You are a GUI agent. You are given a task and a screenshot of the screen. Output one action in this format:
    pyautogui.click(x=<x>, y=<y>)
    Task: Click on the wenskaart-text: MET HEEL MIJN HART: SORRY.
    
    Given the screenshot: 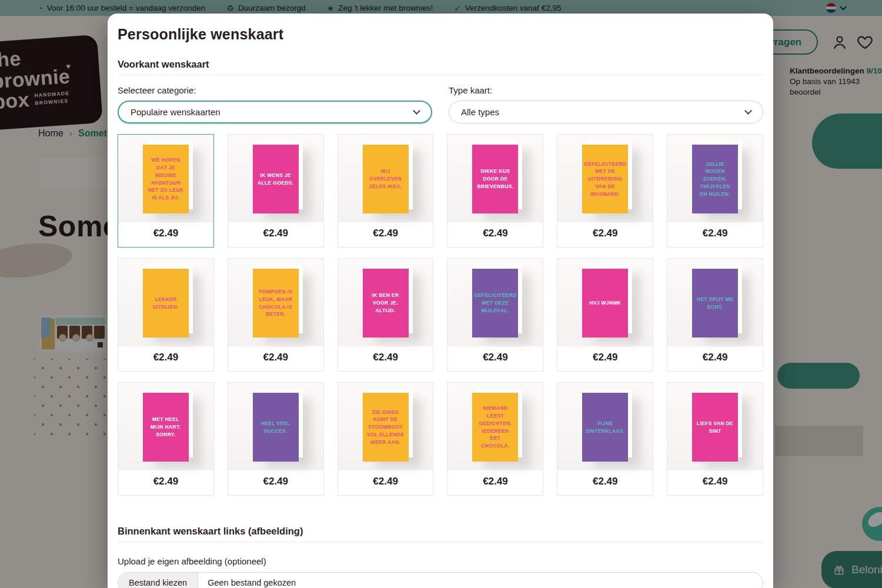 What is the action you would take?
    pyautogui.click(x=166, y=427)
    